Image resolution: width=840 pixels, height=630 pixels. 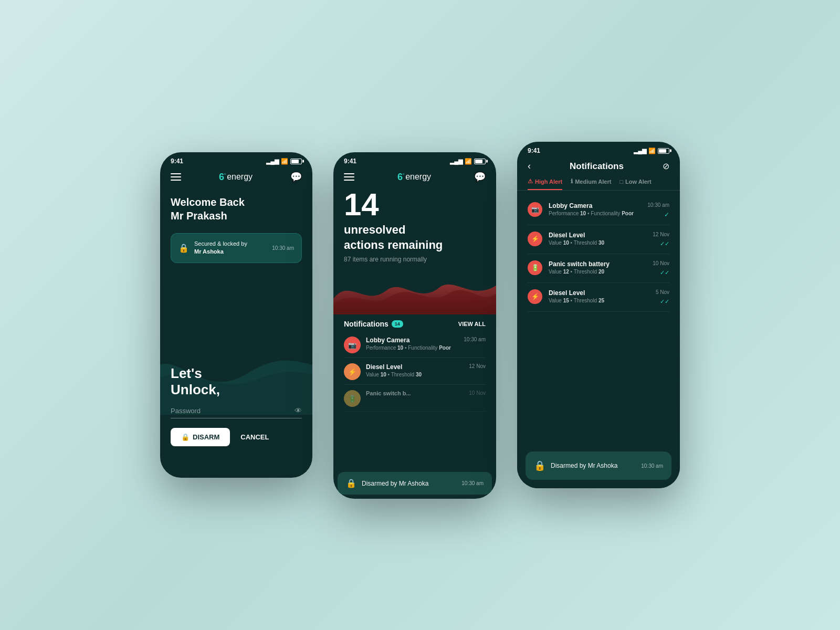 What do you see at coordinates (535, 209) in the screenshot?
I see `notif3-lobby-icon: 📷` at bounding box center [535, 209].